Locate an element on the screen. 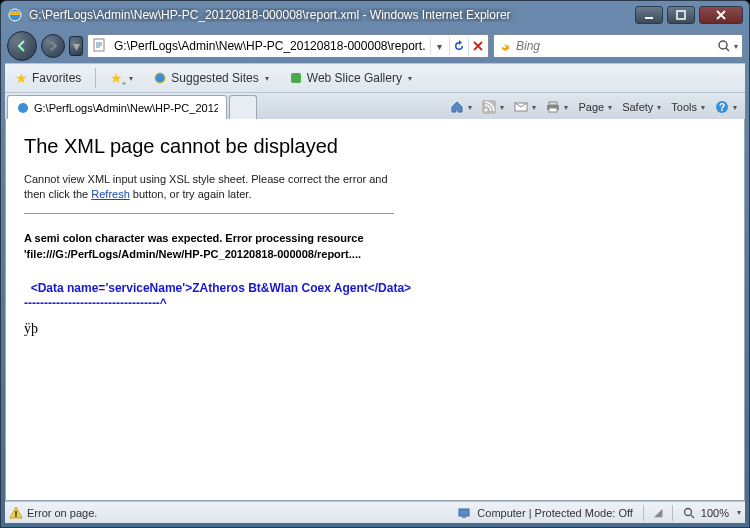  window-title: G:\PerfLogs\Admin\New\HP-PC_20120818-000… is located at coordinates (332, 15).